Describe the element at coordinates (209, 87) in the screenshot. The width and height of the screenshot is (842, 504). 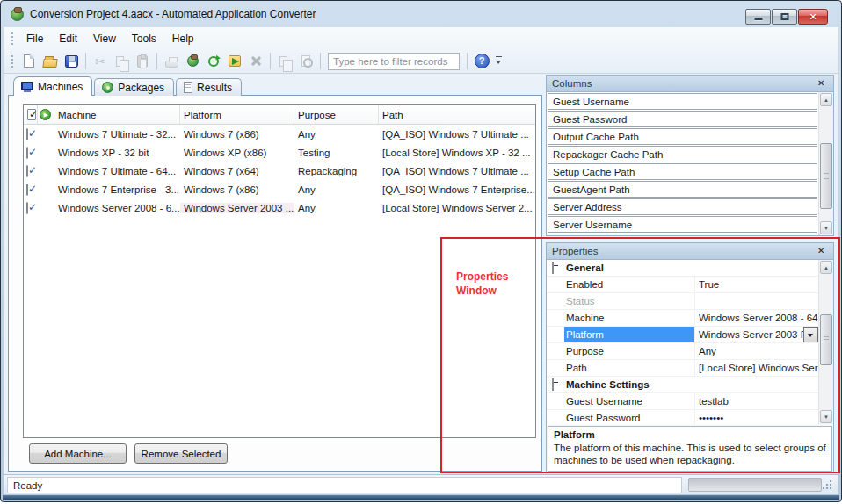
I see `tab-results: Results` at that location.